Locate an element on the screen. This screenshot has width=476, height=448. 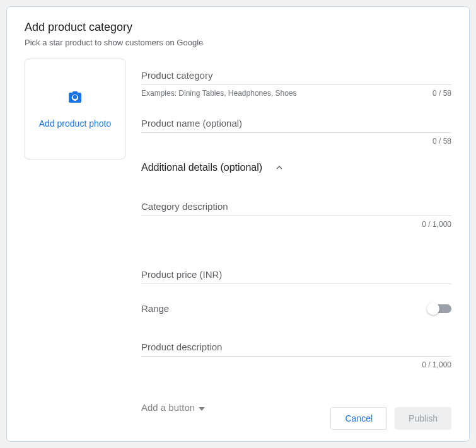
additional-details-toggle: Additional details (optional) is located at coordinates (296, 168).